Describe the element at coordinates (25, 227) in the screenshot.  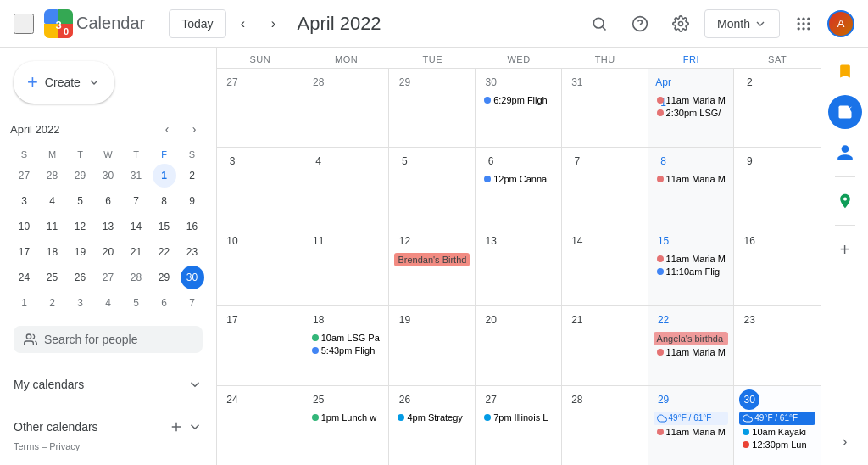
I see `mini-day: 10` at that location.